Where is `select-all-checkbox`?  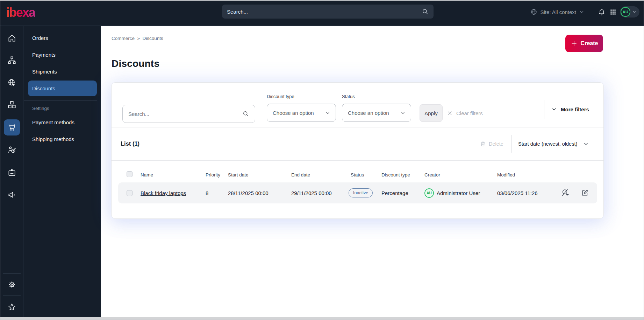 select-all-checkbox is located at coordinates (129, 174).